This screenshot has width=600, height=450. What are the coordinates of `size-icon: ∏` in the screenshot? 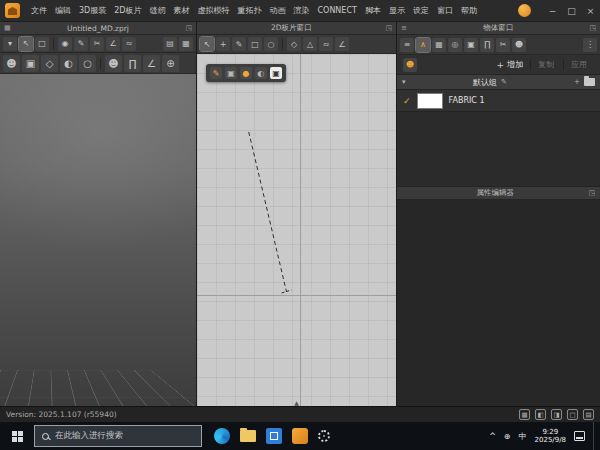 It's located at (132, 64).